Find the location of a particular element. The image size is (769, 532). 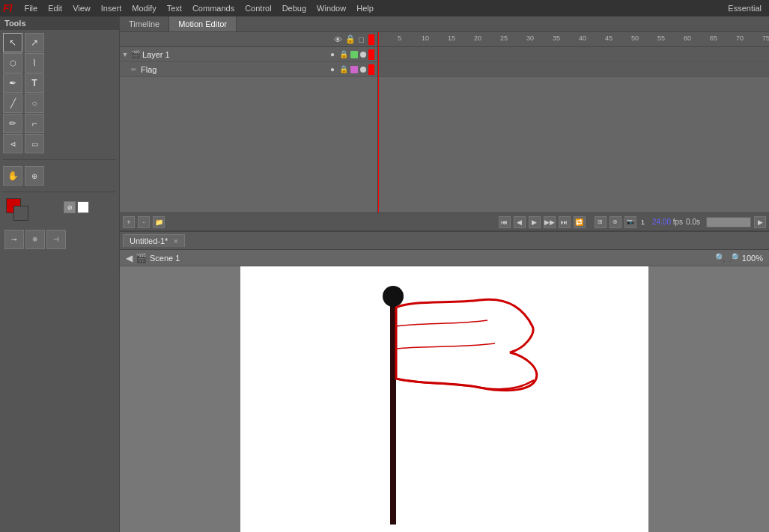

menu-insert: Insert is located at coordinates (112, 8).